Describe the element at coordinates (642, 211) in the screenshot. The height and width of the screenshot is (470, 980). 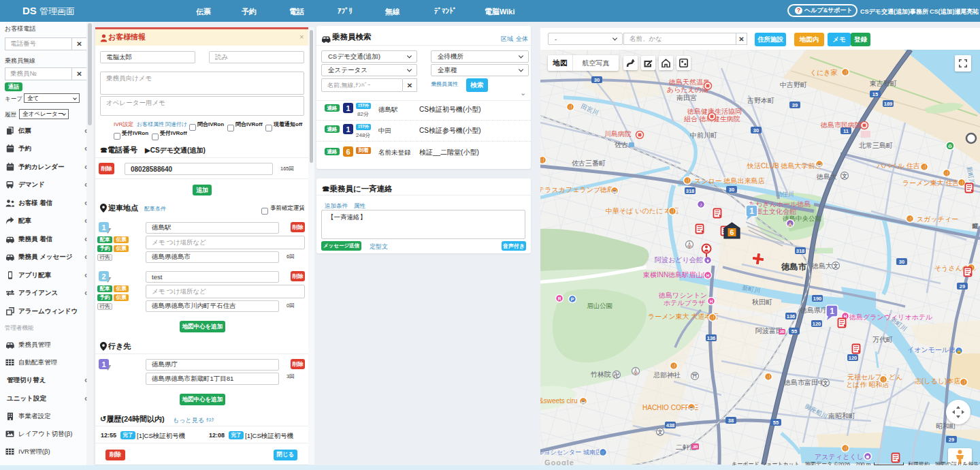
I see `svg-text: 中華そば いのたに 本店` at that location.